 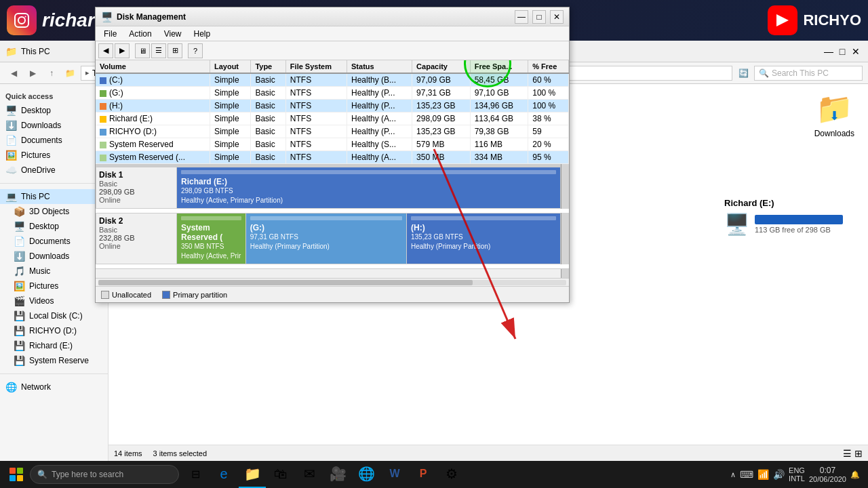 I want to click on table-row-g: (G:) Simple Basic NTFS Healthy (P... 97,…, so click(x=332, y=94).